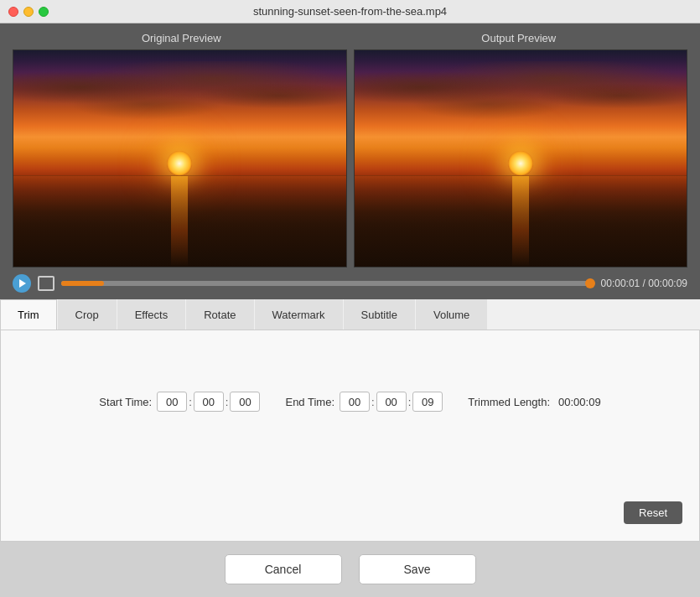 Image resolution: width=700 pixels, height=597 pixels. What do you see at coordinates (23, 283) in the screenshot?
I see `play-icon` at bounding box center [23, 283].